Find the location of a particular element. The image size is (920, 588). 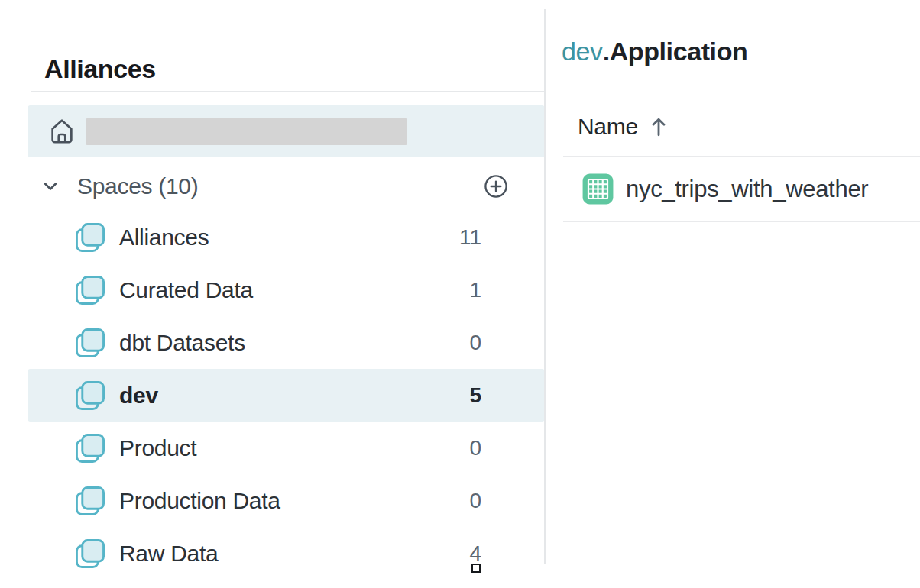

dataset-row: nyc_trips_with_weather is located at coordinates (741, 189).